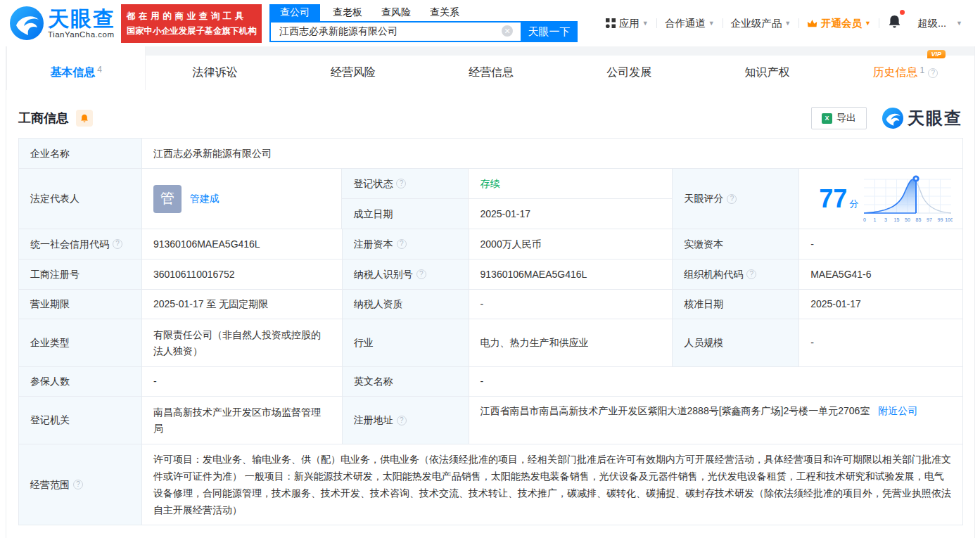 The height and width of the screenshot is (538, 980). What do you see at coordinates (905, 68) in the screenshot?
I see `tab-history-info: VIP 历史信息 1 ?` at bounding box center [905, 68].